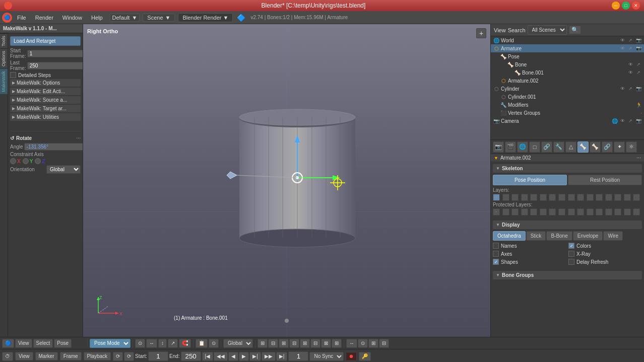  Describe the element at coordinates (327, 356) in the screenshot. I see `sync-selector: No Sync` at that location.